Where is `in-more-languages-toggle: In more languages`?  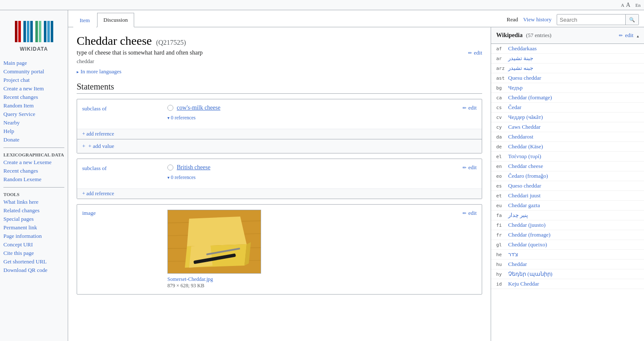 in-more-languages-toggle: In more languages is located at coordinates (279, 72).